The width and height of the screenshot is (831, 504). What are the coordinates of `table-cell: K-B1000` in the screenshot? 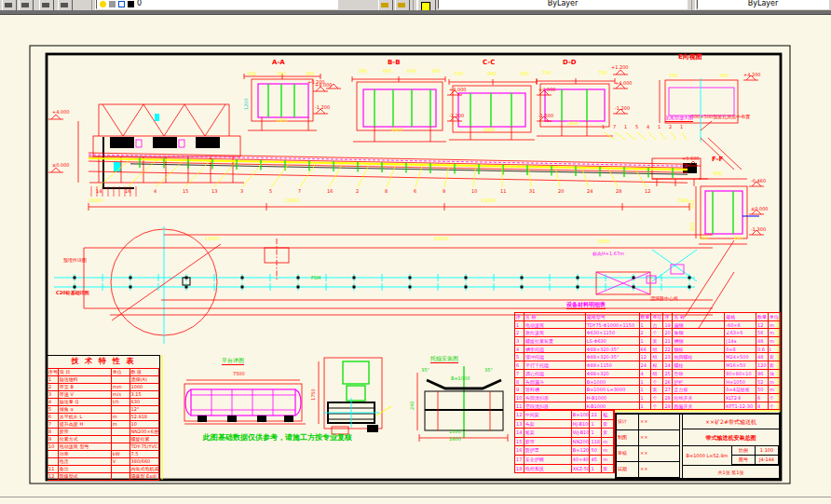 It's located at (613, 406).